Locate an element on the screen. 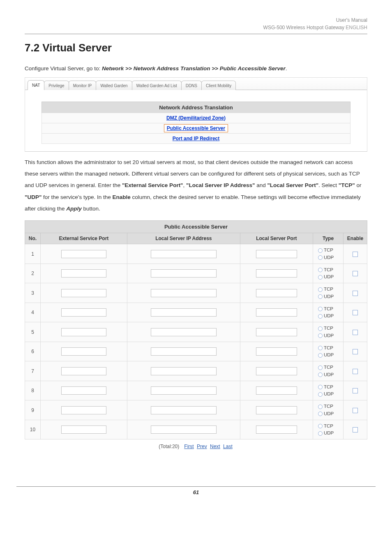 This screenshot has height=555, width=392. tab-nat: NAT is located at coordinates (36, 85).